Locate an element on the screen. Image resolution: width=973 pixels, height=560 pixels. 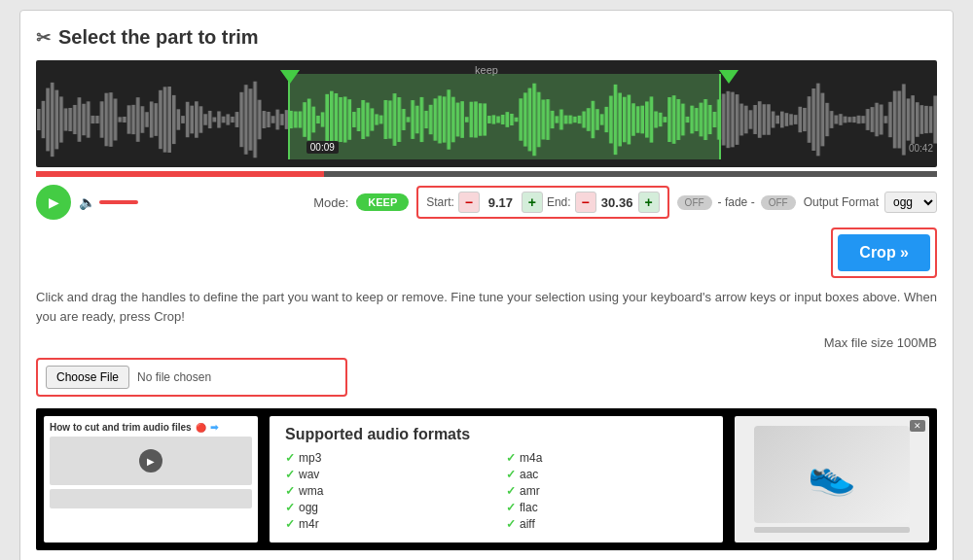
ad-section: ✕ 👟 is located at coordinates (832, 479).